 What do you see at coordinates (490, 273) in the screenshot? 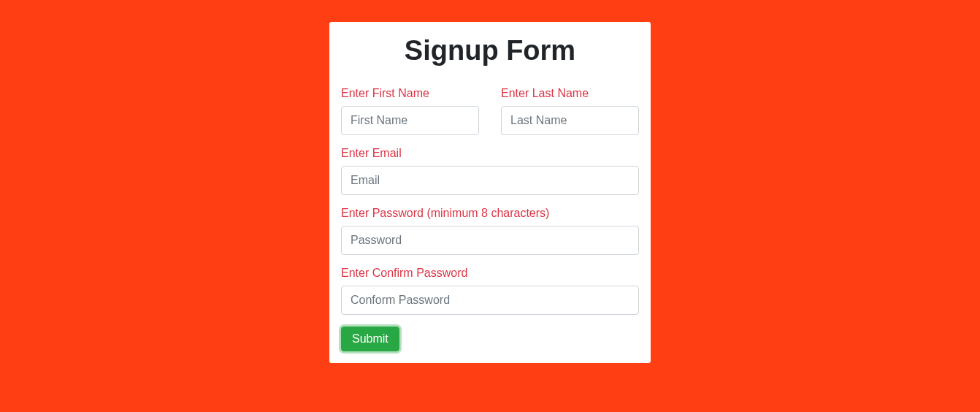
I see `confirm-password-label: Enter Confirm Password` at bounding box center [490, 273].